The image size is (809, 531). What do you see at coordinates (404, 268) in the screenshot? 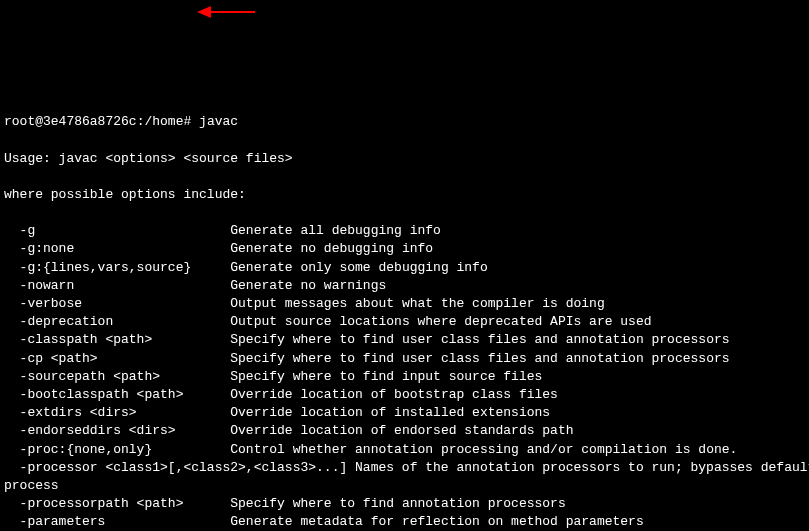
I see `option-line: -g:{lines,vars,source} Generate only som…` at bounding box center [404, 268].